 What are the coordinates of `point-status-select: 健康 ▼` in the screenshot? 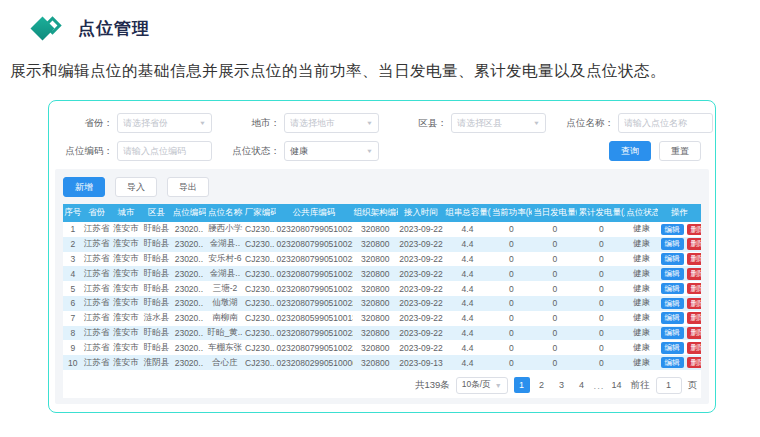 It's located at (332, 151).